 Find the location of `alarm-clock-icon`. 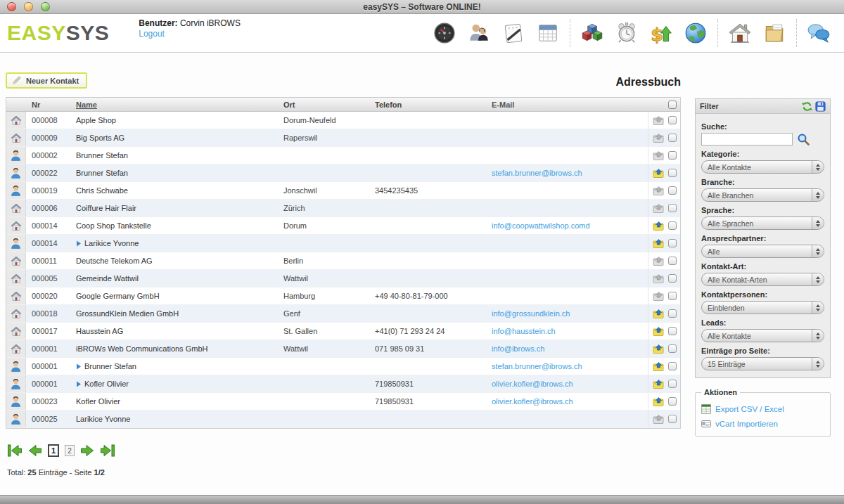

alarm-clock-icon is located at coordinates (627, 33).